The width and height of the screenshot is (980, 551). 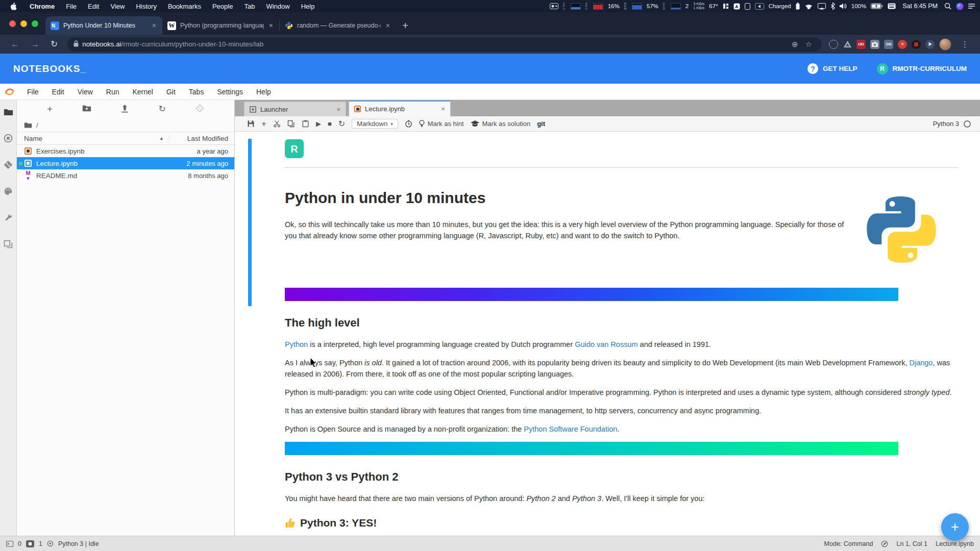 I want to click on get-help-button: ? GET HELP, so click(x=832, y=68).